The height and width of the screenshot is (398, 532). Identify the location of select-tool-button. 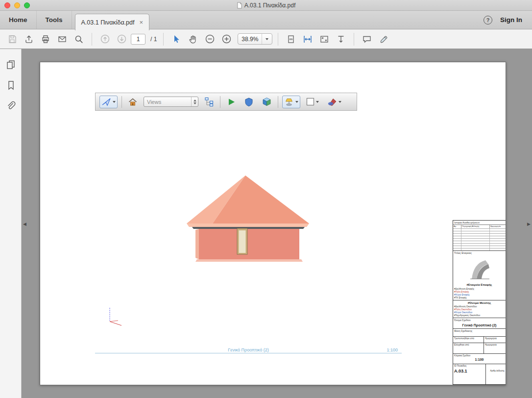
(176, 39).